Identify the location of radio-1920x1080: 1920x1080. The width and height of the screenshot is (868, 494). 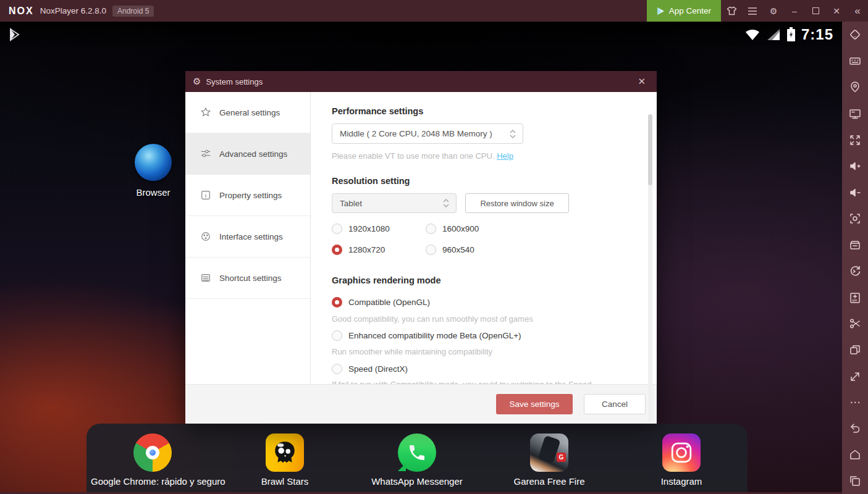
(379, 228).